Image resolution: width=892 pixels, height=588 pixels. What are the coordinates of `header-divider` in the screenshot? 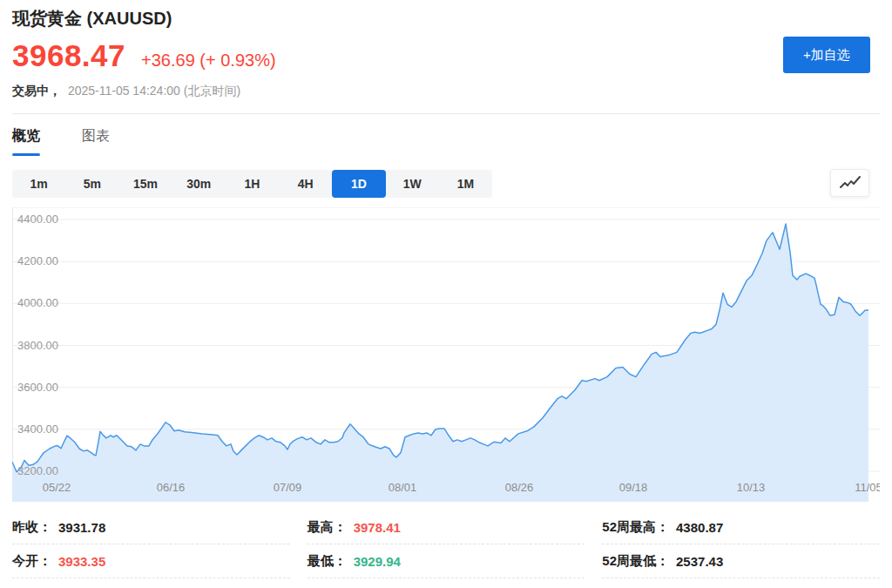 It's located at (446, 113).